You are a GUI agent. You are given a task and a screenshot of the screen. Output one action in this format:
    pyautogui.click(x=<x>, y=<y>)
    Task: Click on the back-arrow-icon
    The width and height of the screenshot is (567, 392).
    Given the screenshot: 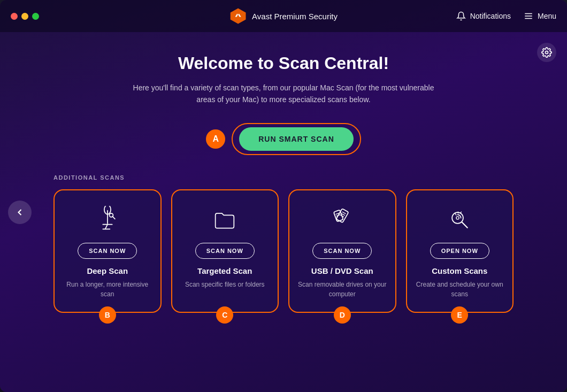 What is the action you would take?
    pyautogui.click(x=20, y=212)
    